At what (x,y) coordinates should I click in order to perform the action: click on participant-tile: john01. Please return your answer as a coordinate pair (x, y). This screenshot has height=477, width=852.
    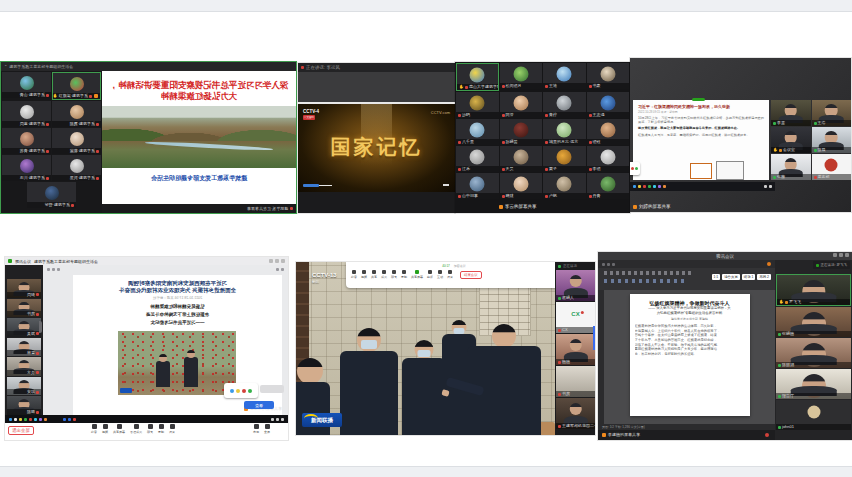
    Looking at the image, I should click on (814, 415).